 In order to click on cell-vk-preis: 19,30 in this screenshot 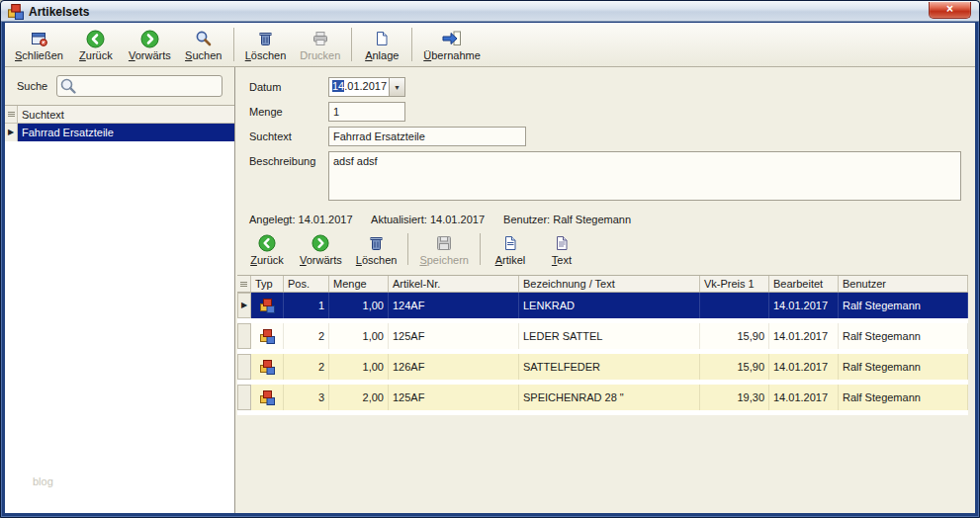, I will do `click(735, 397)`.